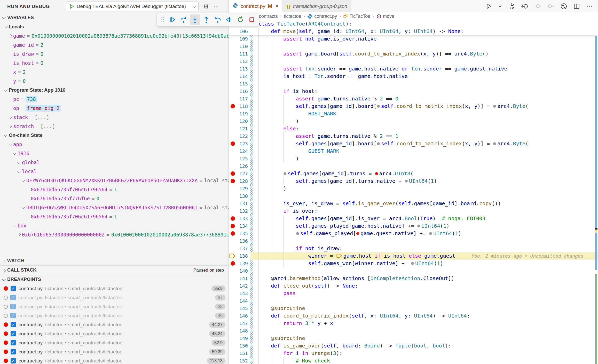 This screenshot has height=364, width=598. I want to click on more-actions-icon, so click(589, 6).